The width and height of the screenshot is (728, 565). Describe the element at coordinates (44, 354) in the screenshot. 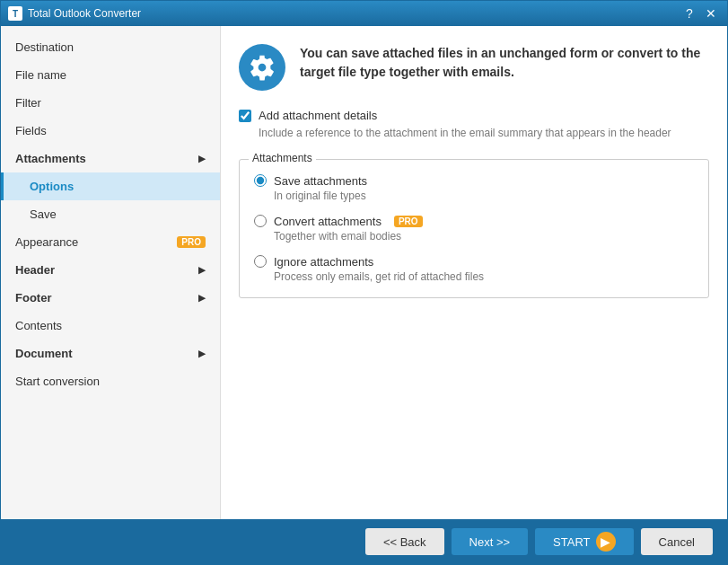

I see `sidebar-item-label-document: Document` at that location.